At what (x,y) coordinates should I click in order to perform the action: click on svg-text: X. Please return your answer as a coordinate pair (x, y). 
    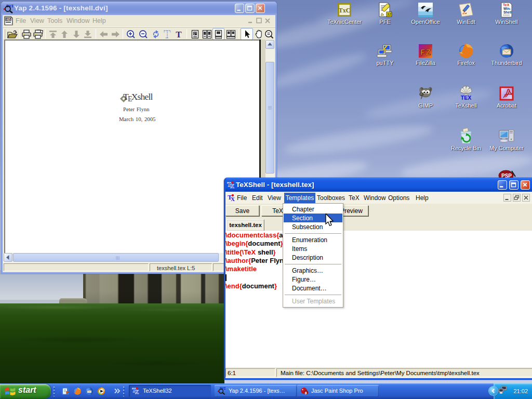
    Looking at the image, I should click on (137, 392).